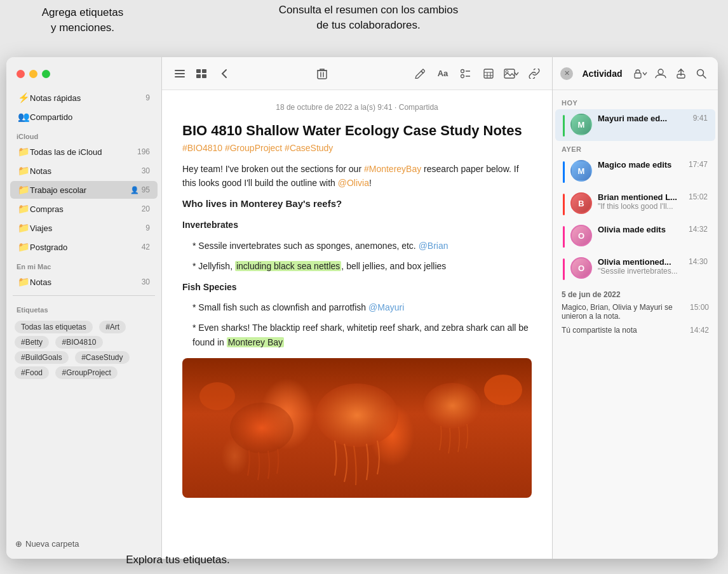  What do you see at coordinates (635, 171) in the screenshot?
I see `activity-item-magico: M Magico made edits 17:47` at bounding box center [635, 171].